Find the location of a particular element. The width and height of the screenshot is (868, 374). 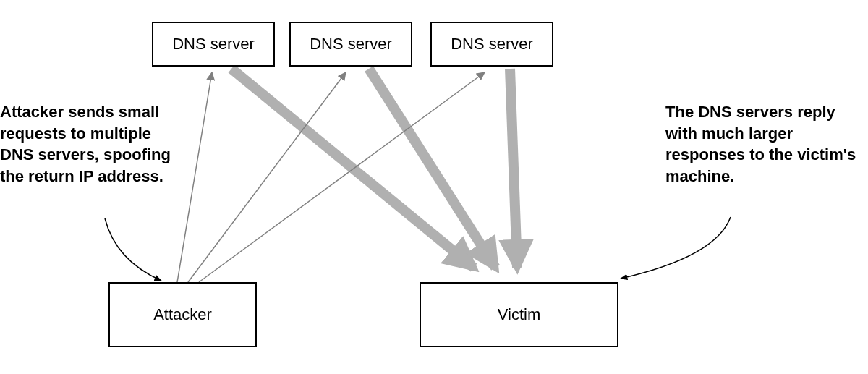

dns-server-3: DNS server is located at coordinates (492, 44).